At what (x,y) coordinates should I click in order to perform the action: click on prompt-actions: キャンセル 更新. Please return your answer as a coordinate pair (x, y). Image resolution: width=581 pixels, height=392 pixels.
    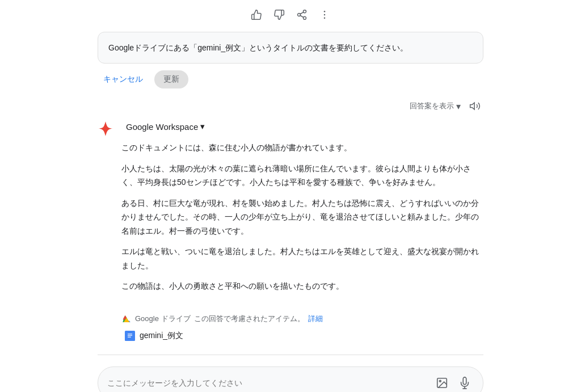
    Looking at the image, I should click on (290, 79).